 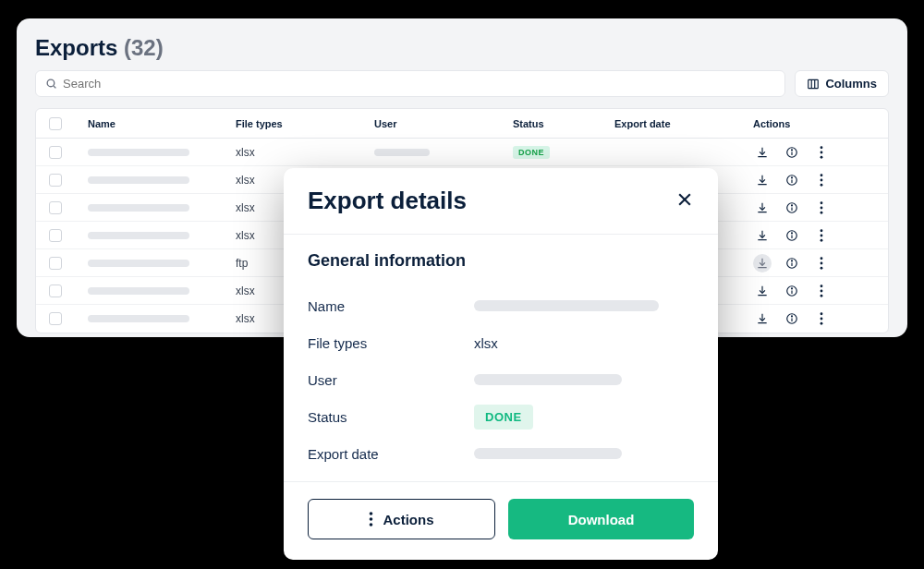 I want to click on field-label: File types, so click(x=391, y=344).